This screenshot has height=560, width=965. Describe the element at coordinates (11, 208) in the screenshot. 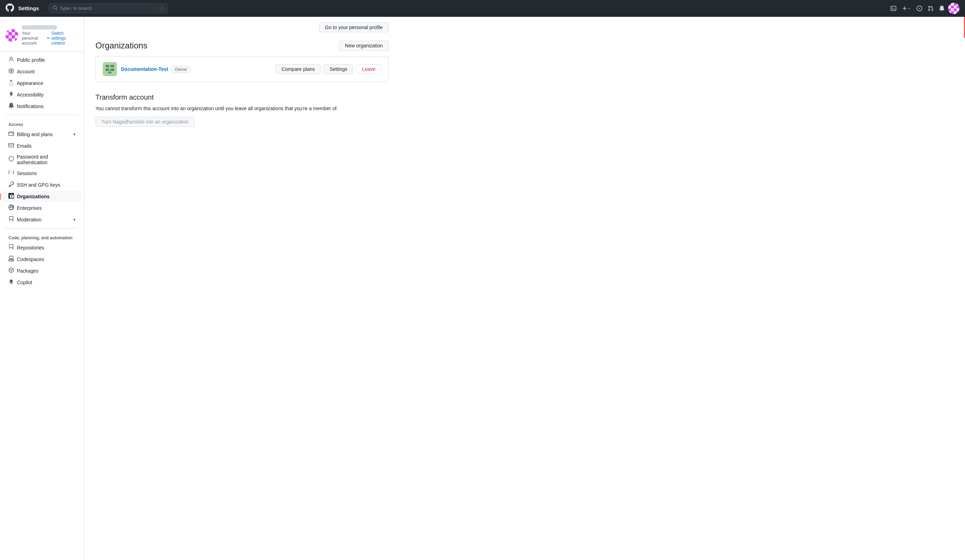

I see `globe-icon` at that location.